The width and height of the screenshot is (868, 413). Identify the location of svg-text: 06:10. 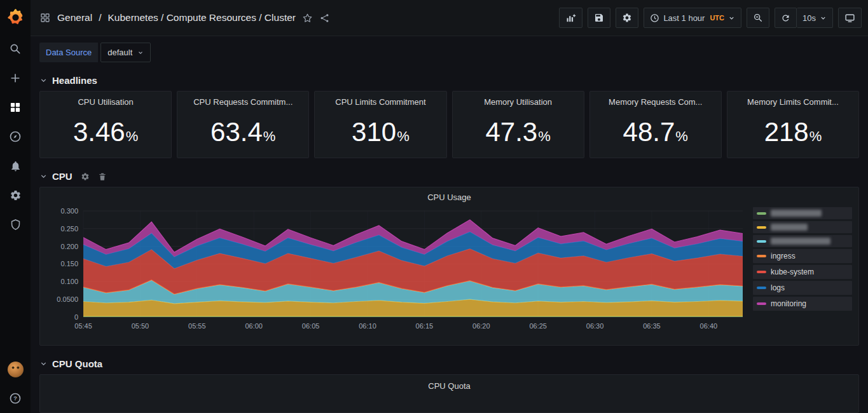
(368, 326).